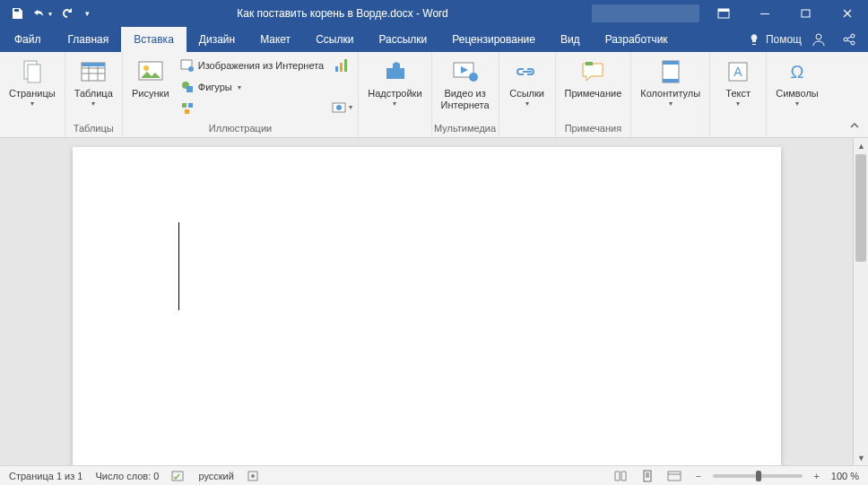  Describe the element at coordinates (46, 476) in the screenshot. I see `page-status: Страница 1 из 1` at that location.